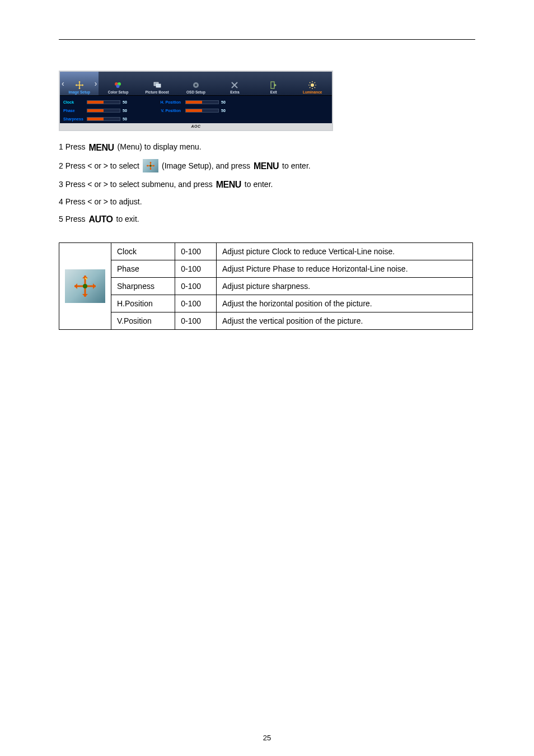  I want to click on param-name: V.Position, so click(143, 320).